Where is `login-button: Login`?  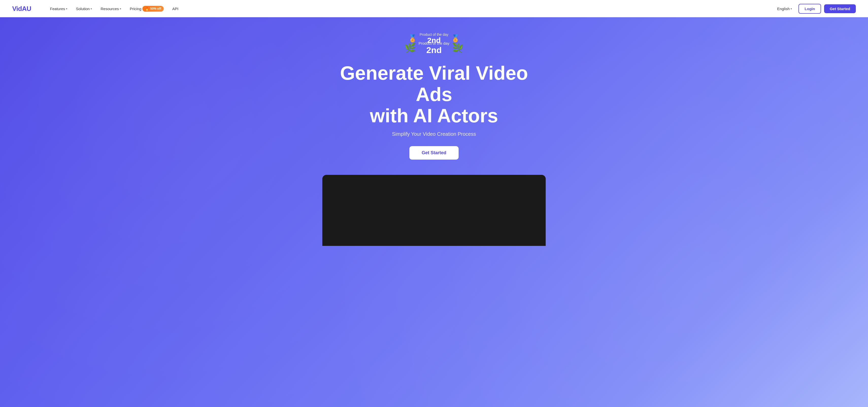 login-button: Login is located at coordinates (810, 9).